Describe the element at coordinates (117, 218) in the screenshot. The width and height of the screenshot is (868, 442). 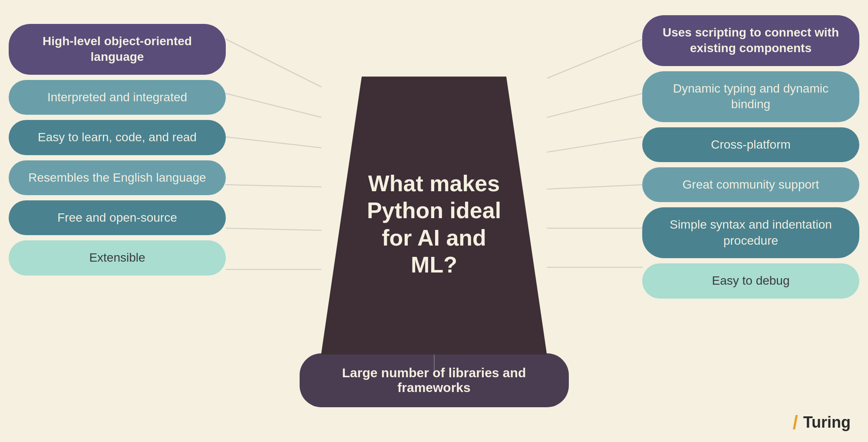
I see `pill-free: Free and open-source` at that location.